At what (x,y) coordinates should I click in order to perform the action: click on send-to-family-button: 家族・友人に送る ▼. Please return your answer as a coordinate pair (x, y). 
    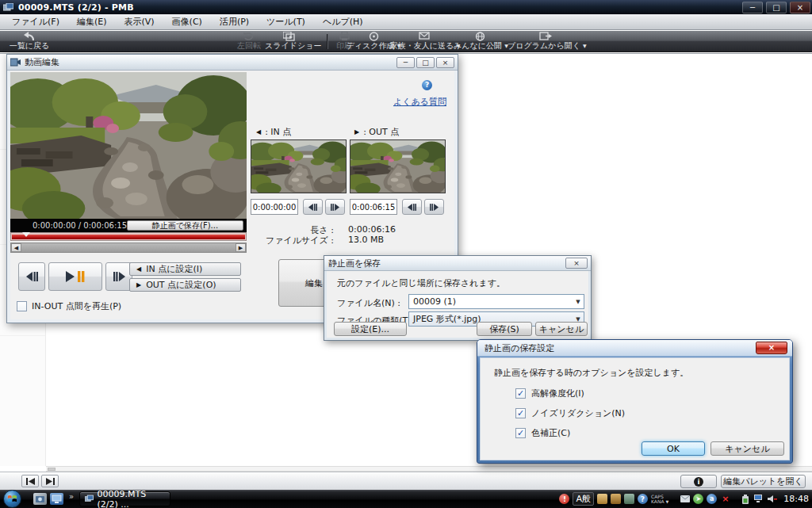
    Looking at the image, I should click on (425, 41).